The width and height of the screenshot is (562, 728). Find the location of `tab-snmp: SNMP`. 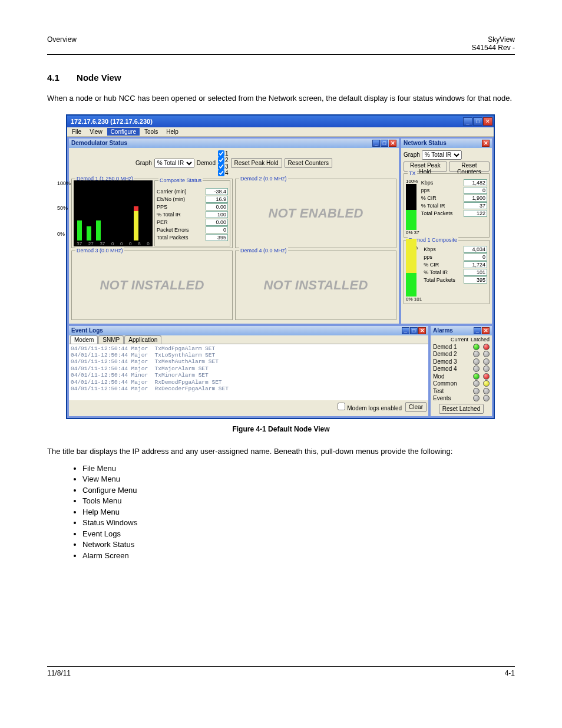

tab-snmp: SNMP is located at coordinates (111, 340).